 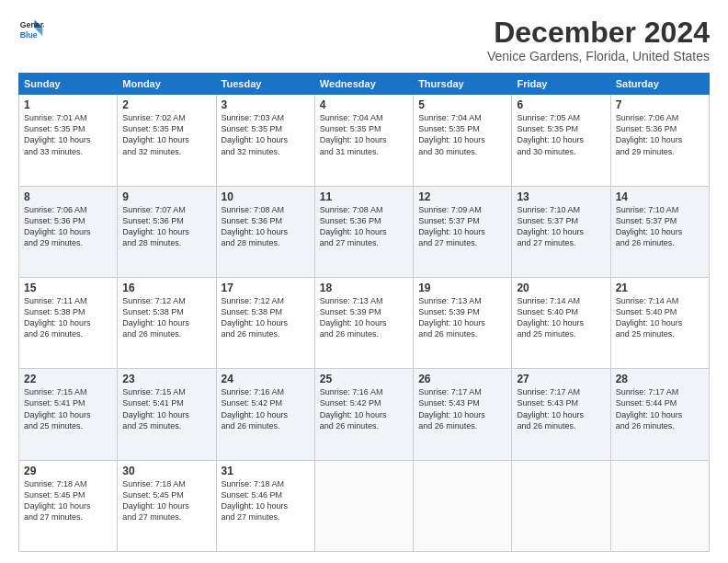 What do you see at coordinates (561, 85) in the screenshot?
I see `day-of-week-header: Friday` at bounding box center [561, 85].